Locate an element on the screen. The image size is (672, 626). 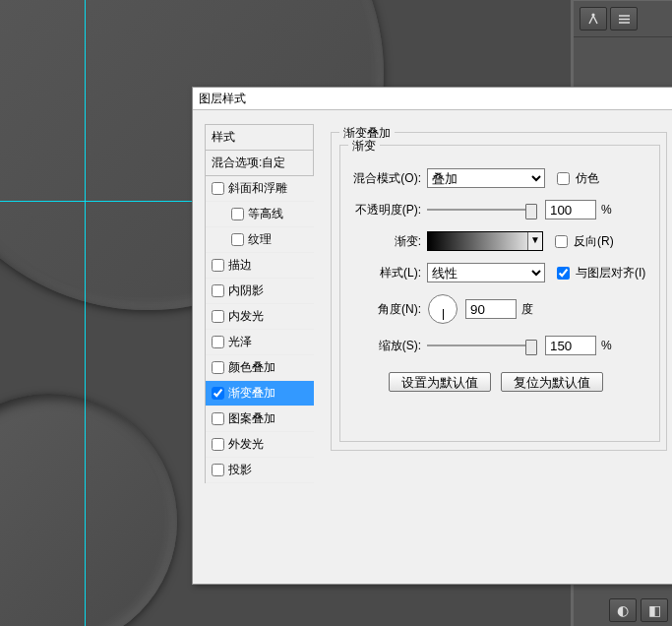
brush-options-icon is located at coordinates (624, 19).